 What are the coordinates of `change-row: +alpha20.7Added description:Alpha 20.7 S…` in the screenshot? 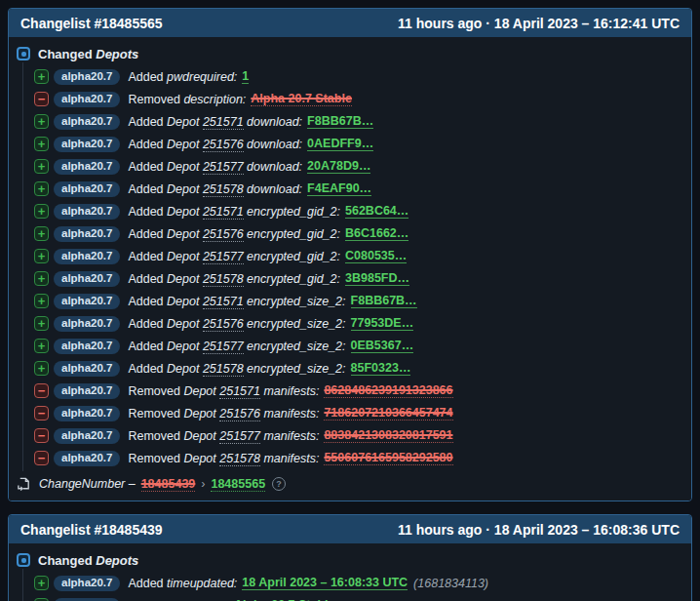 It's located at (357, 597).